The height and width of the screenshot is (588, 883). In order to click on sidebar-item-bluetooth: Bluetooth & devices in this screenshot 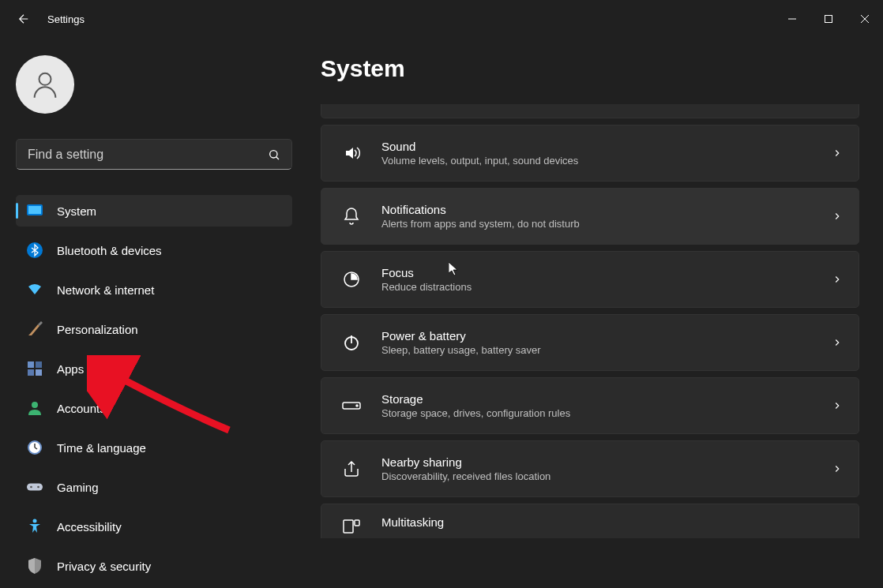, I will do `click(154, 250)`.